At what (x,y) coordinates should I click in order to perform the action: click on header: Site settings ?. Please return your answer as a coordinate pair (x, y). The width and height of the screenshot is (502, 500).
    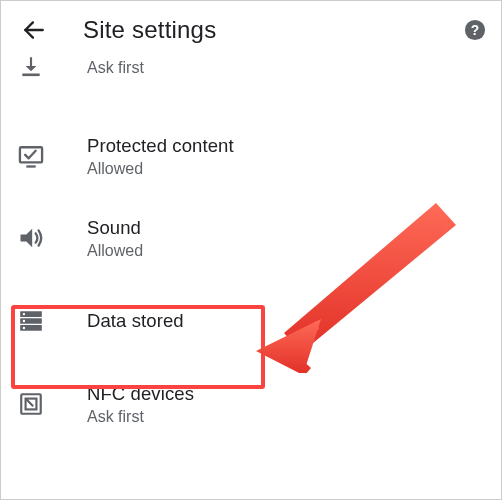
    Looking at the image, I should click on (251, 30).